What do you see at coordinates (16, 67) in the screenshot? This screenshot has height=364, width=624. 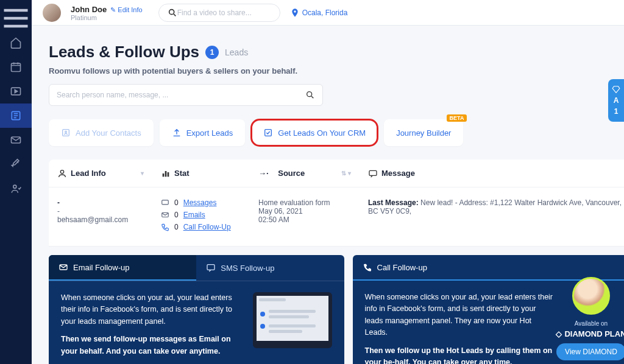 I see `nav-calendar` at bounding box center [16, 67].